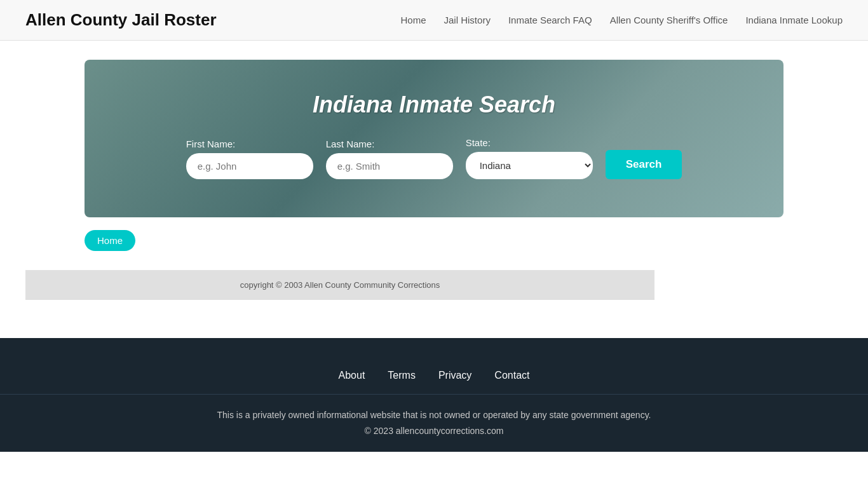 This screenshot has width=868, height=488. Describe the element at coordinates (512, 376) in the screenshot. I see `footer-link-contact: Contact` at that location.